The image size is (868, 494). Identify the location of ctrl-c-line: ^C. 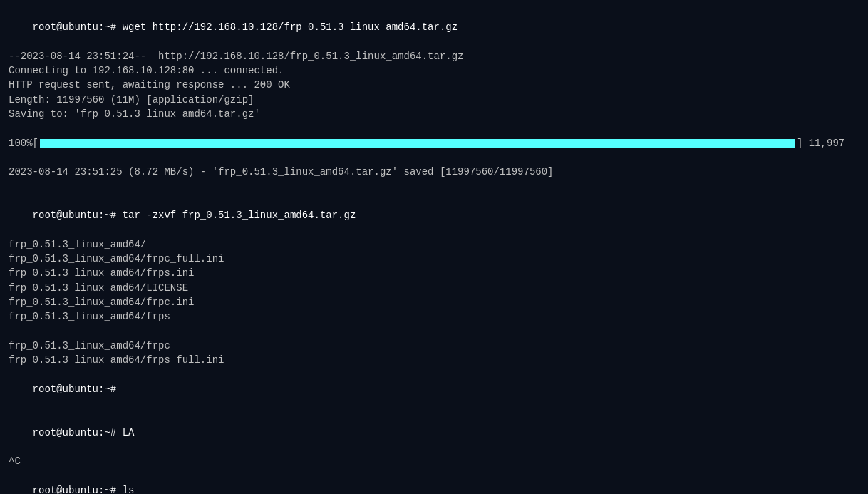
(434, 461).